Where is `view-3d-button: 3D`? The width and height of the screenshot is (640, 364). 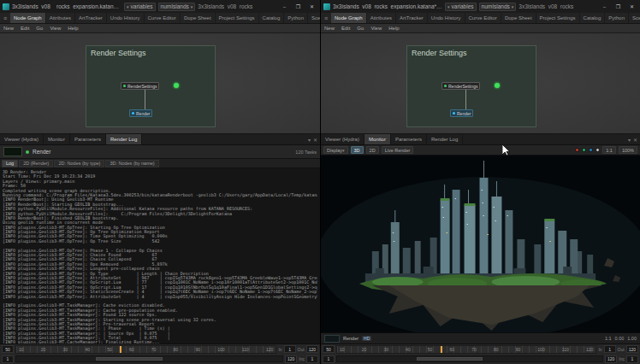
view-3d-button: 3D is located at coordinates (358, 150).